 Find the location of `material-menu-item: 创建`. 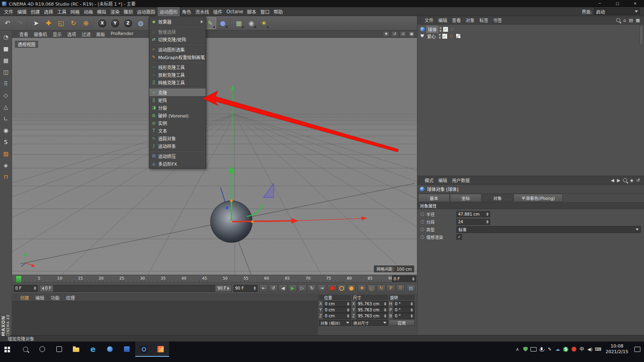

material-menu-item: 创建 is located at coordinates (25, 298).